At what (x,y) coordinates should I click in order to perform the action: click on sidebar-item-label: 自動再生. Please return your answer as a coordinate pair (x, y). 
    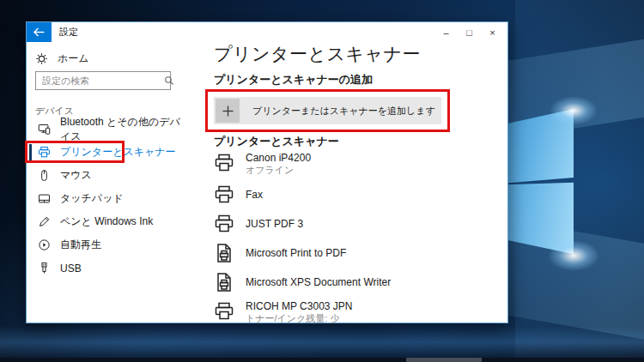
    Looking at the image, I should click on (81, 245).